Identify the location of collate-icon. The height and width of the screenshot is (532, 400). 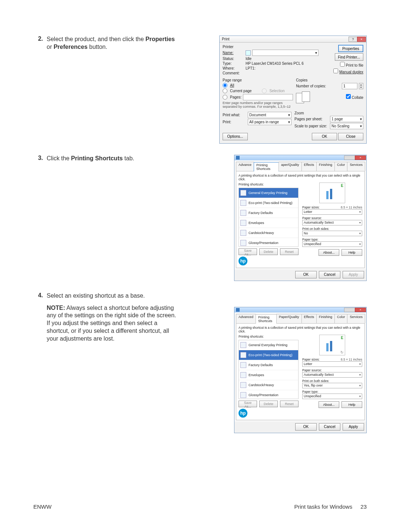
(303, 97).